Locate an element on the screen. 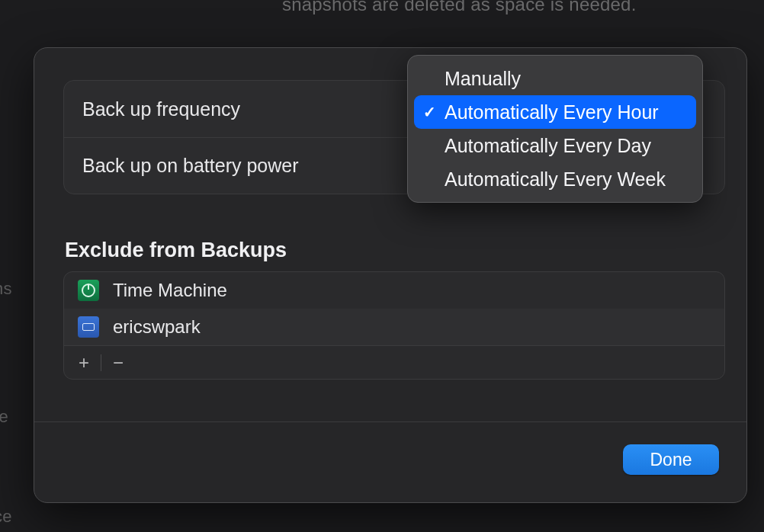 The height and width of the screenshot is (532, 764). frequency-option-weekly: Automatically Every Week is located at coordinates (555, 179).